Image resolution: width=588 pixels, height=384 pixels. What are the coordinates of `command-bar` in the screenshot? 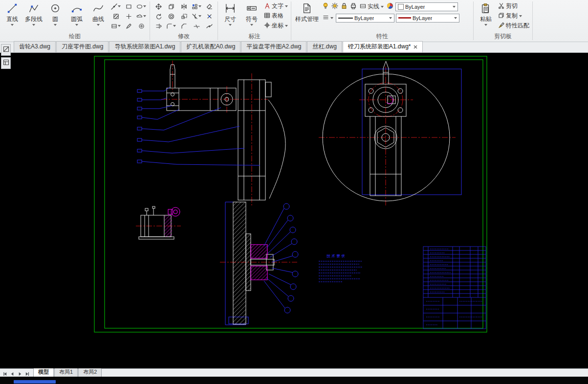 It's located at (294, 381).